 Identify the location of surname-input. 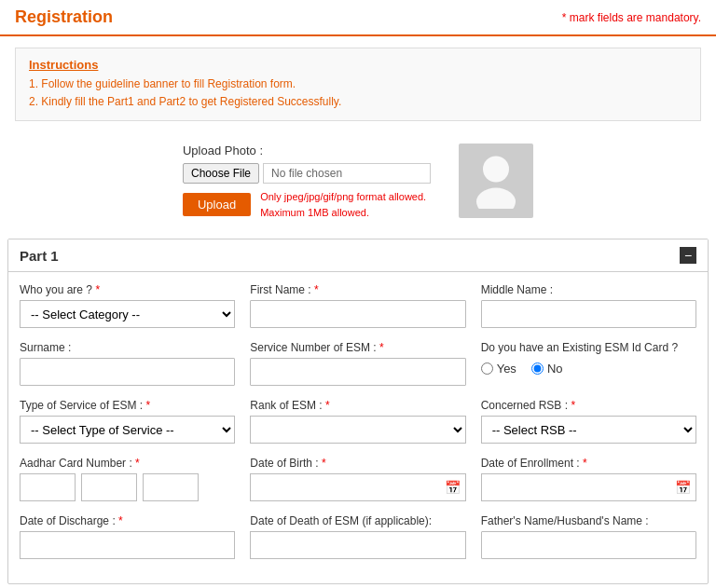
(127, 372).